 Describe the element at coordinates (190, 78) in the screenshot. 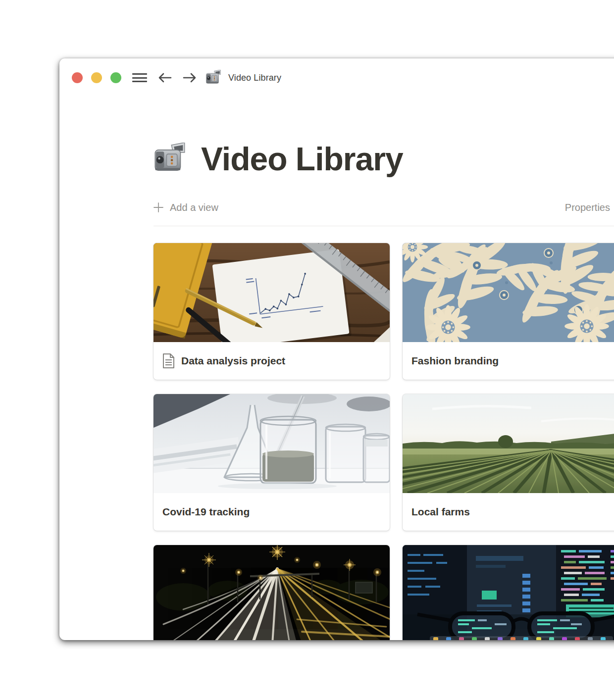

I see `forward-arrow-icon` at that location.